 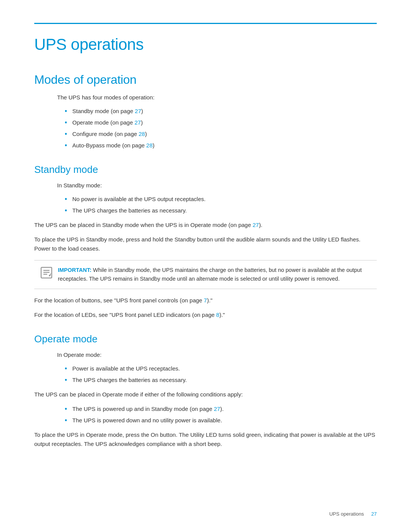 What do you see at coordinates (149, 145) in the screenshot?
I see `auto-bypass-mode-link: 28` at bounding box center [149, 145].